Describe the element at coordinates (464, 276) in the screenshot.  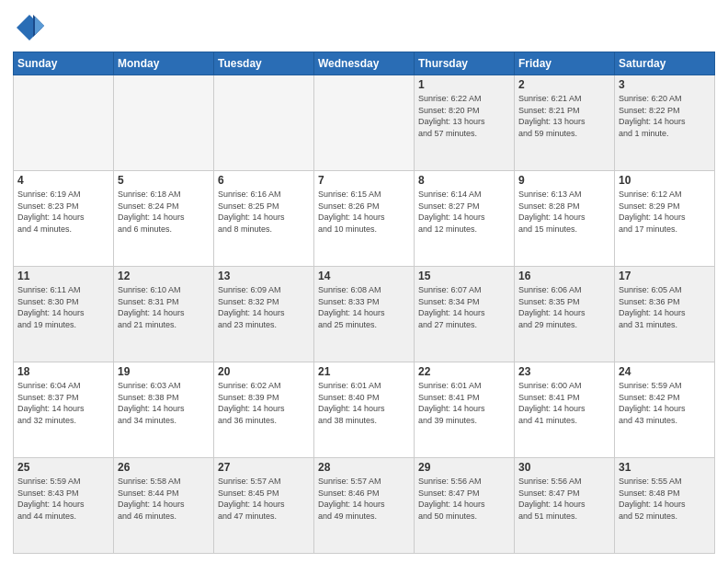
I see `day-number: 15` at that location.